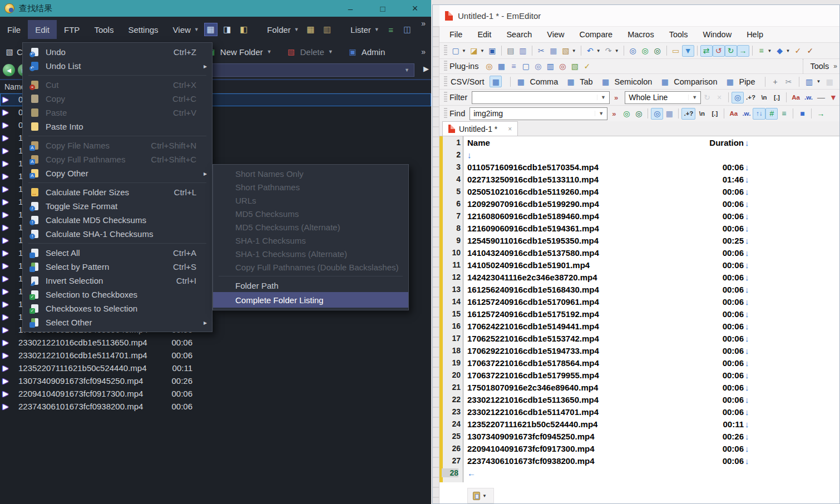  Describe the element at coordinates (653, 475) in the screenshot. I see `editor-line: 28 ←` at that location.